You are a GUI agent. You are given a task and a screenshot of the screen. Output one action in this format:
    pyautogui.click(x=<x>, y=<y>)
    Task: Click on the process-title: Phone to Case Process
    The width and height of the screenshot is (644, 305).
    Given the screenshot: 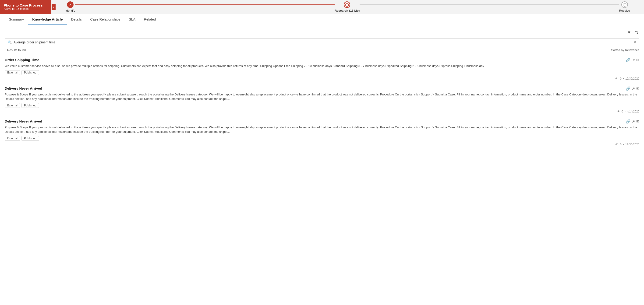 What is the action you would take?
    pyautogui.click(x=26, y=5)
    